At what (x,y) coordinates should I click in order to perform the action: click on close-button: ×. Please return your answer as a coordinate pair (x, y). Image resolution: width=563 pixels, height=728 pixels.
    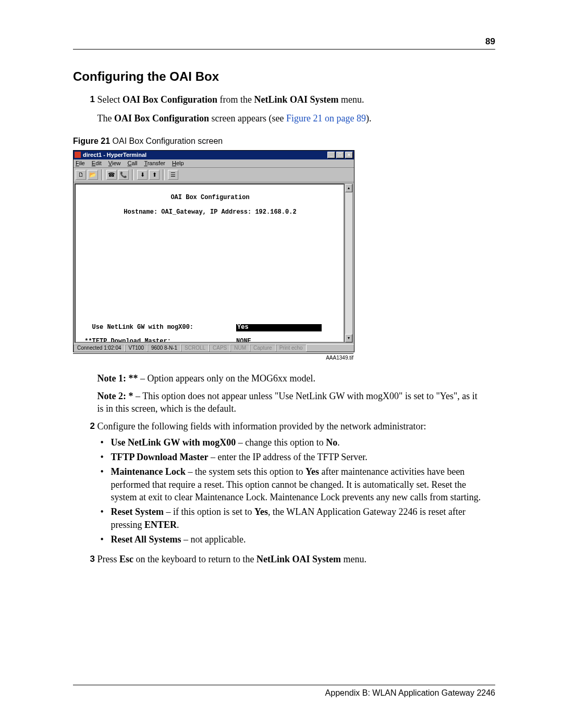
    Looking at the image, I should click on (349, 155).